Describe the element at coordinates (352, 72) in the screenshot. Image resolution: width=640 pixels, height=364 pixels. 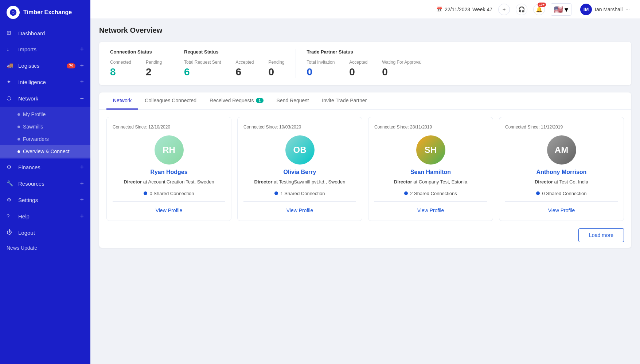
I see `tp-accepted-value: 0` at that location.